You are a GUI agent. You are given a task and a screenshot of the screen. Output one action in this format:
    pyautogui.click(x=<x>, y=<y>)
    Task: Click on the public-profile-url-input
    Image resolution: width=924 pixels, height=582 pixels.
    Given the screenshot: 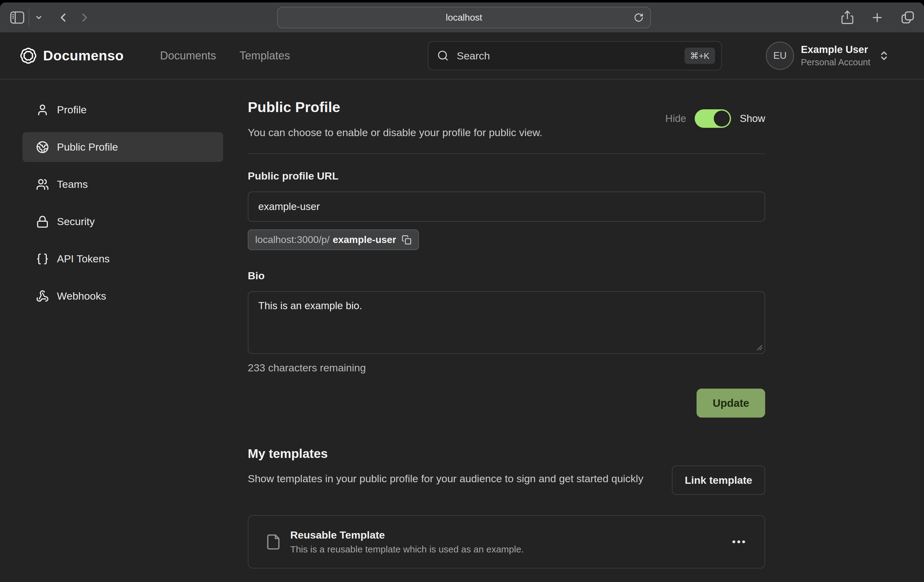 What is the action you would take?
    pyautogui.click(x=507, y=207)
    